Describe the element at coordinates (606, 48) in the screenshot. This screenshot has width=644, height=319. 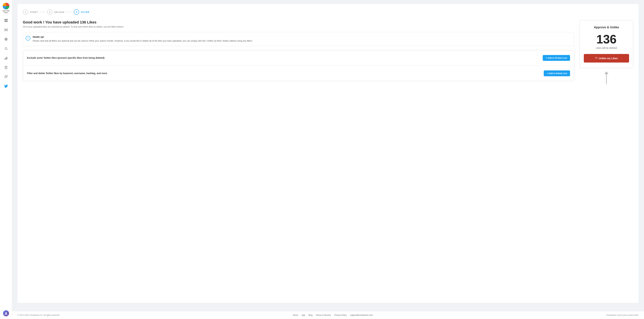
I see `approve-subtitle: Likes will be deleted` at that location.